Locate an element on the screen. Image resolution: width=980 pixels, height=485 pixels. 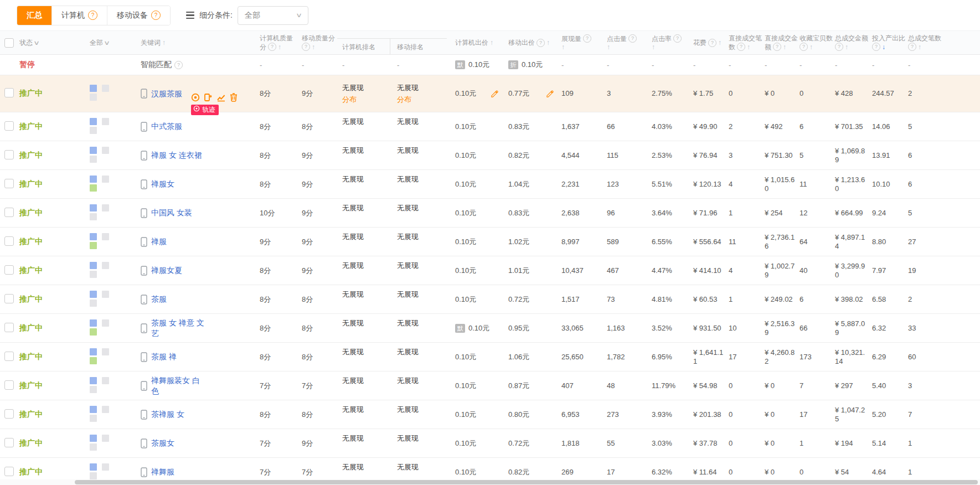
header-clicks: 点击量? ↑ is located at coordinates (625, 43).